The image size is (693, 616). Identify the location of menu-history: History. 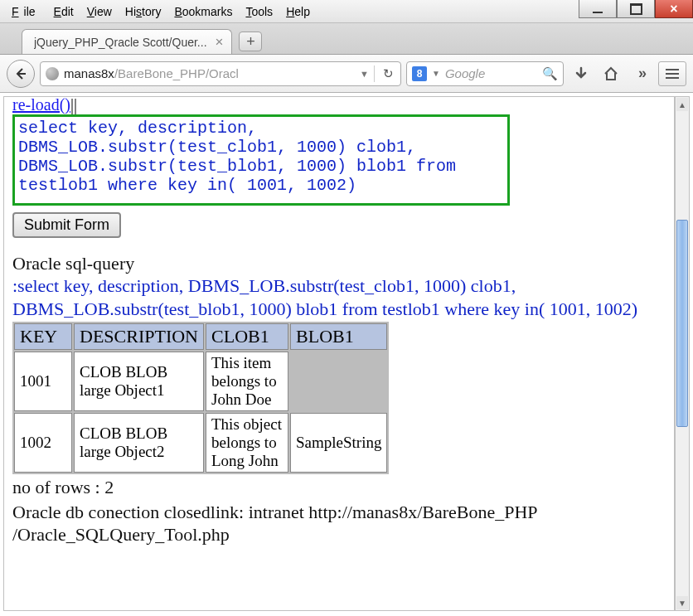
(143, 12).